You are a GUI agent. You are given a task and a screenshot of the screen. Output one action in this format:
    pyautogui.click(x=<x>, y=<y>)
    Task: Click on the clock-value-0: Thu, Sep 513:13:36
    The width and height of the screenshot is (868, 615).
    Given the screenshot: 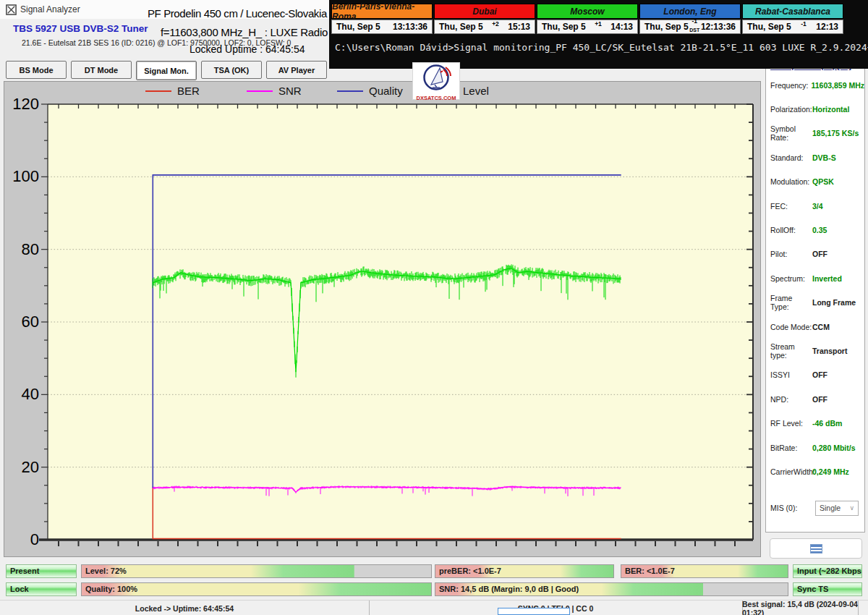 What is the action you would take?
    pyautogui.click(x=382, y=27)
    